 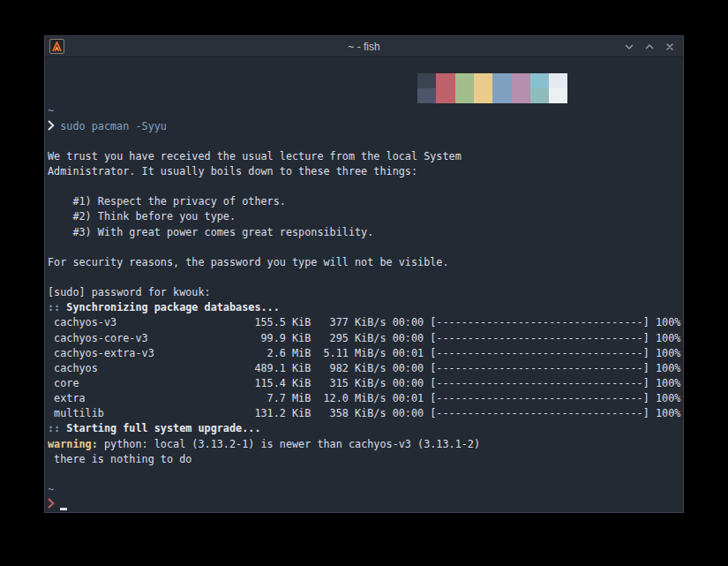 I want to click on package-download-row: extra 7.7 MiB 12.0 MiB/s 00:01 [--------…, so click(x=365, y=399).